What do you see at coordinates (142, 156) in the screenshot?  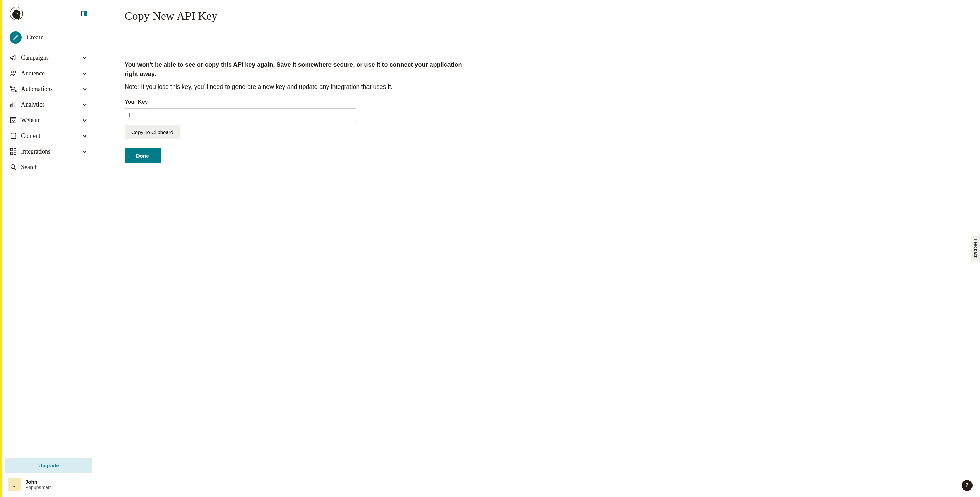 I see `done-button: Done` at bounding box center [142, 156].